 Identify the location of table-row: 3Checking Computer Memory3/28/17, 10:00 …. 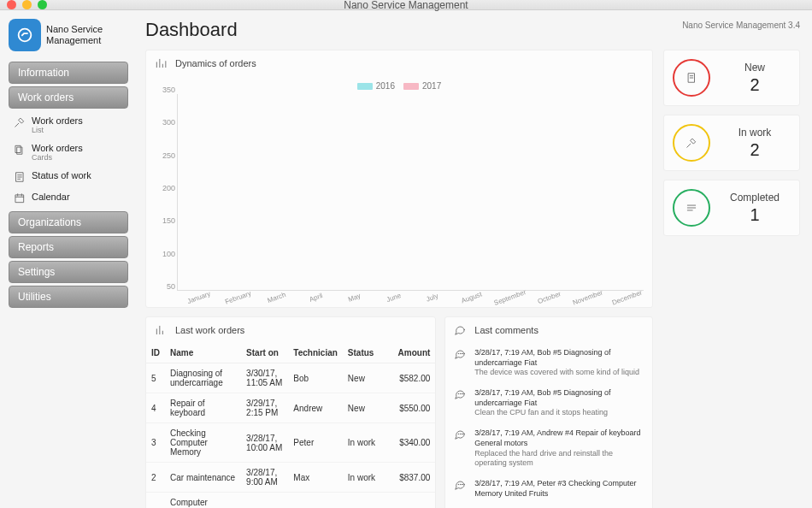
(291, 443).